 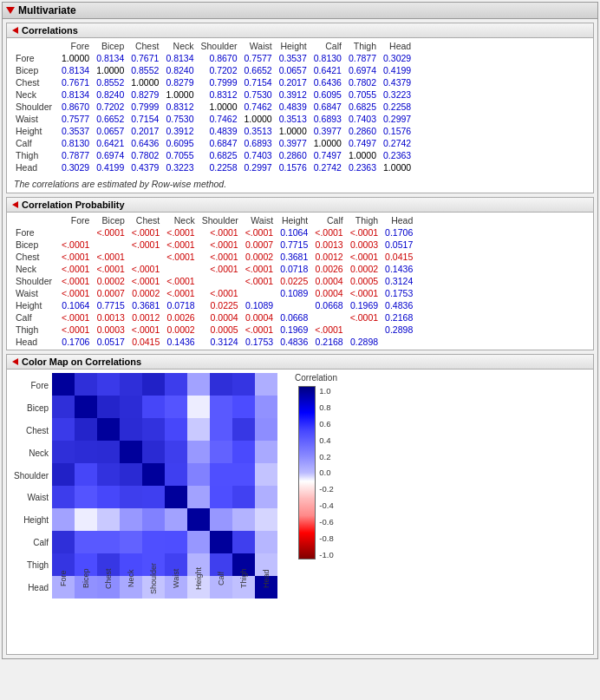 I want to click on cell-value: 0.0007, so click(x=110, y=293).